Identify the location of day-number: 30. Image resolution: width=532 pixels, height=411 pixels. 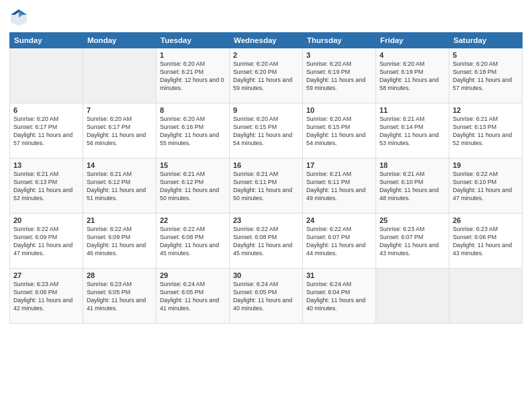
(266, 275).